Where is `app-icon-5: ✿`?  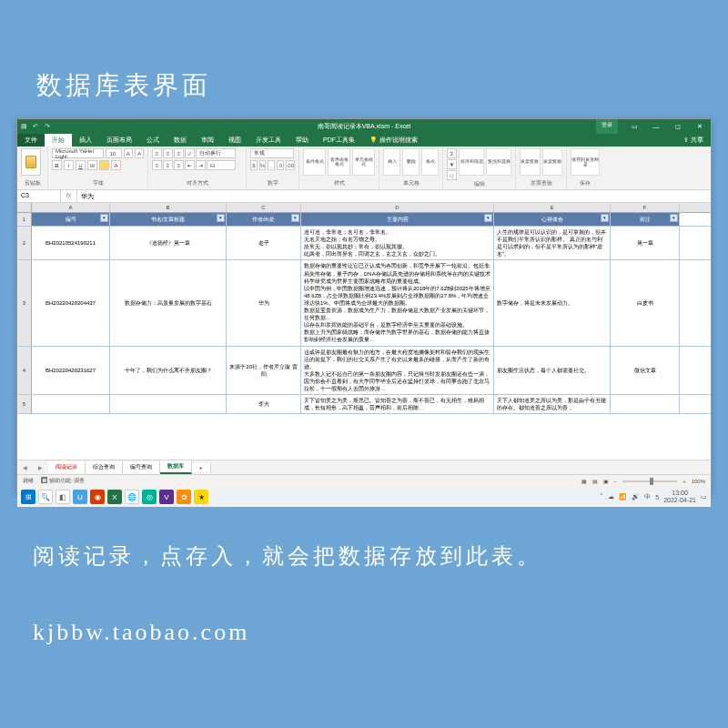 app-icon-5: ✿ is located at coordinates (184, 497).